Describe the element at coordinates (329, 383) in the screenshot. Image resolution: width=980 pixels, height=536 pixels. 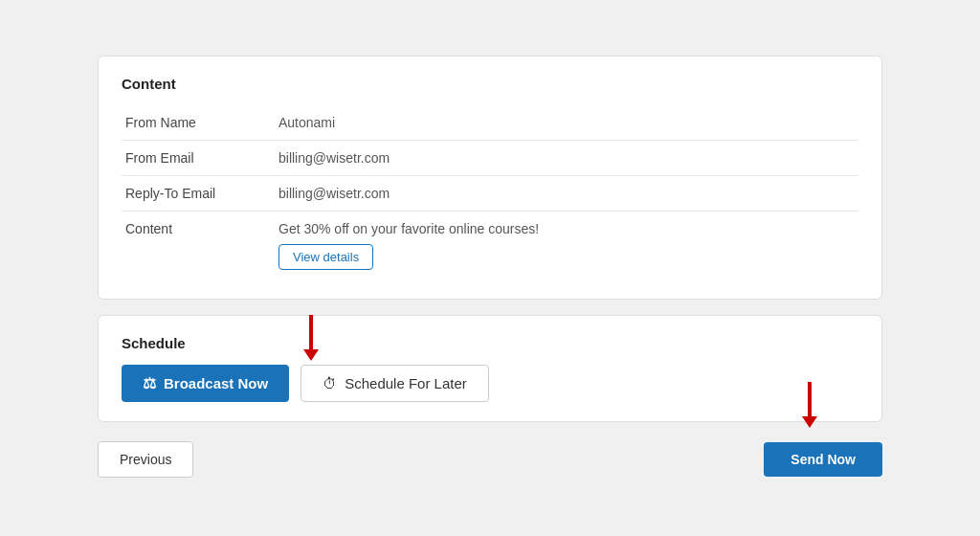
I see `clock-icon: ⏱` at that location.